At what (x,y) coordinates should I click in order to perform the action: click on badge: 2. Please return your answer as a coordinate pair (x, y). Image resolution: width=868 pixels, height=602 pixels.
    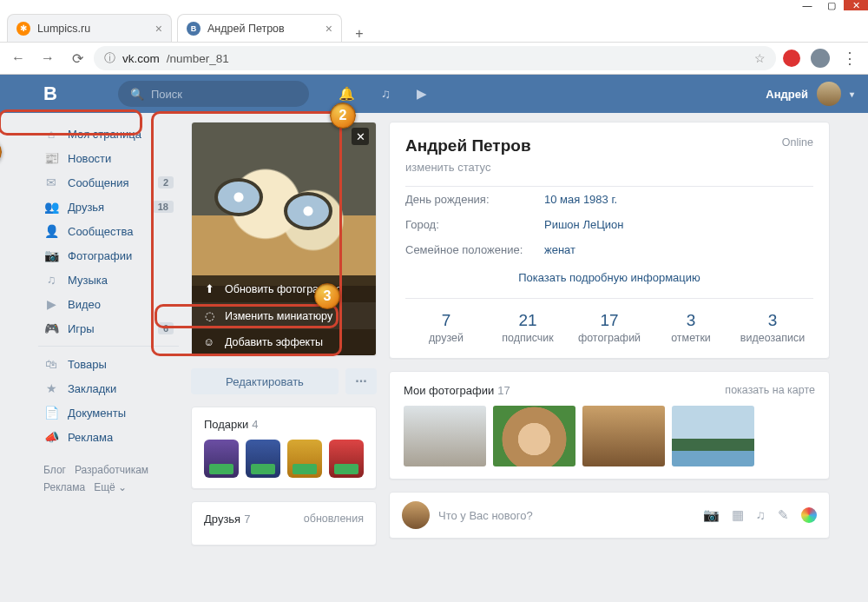
    Looking at the image, I should click on (166, 182).